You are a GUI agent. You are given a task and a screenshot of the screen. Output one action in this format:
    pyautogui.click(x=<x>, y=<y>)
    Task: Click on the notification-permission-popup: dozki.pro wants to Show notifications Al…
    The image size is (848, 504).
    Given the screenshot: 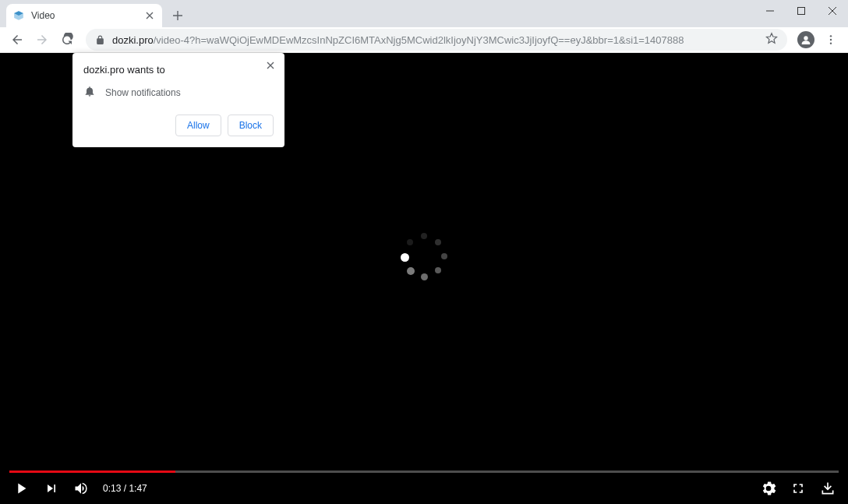 What is the action you would take?
    pyautogui.click(x=178, y=100)
    